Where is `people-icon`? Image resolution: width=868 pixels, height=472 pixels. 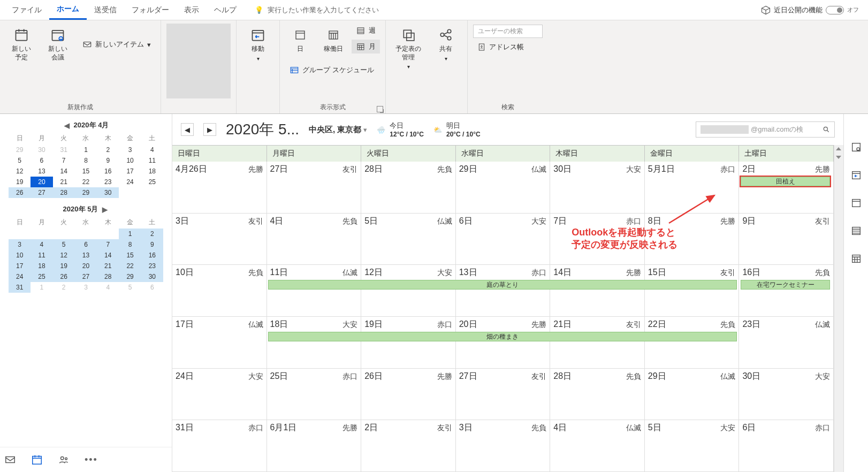
people-icon is located at coordinates (64, 460).